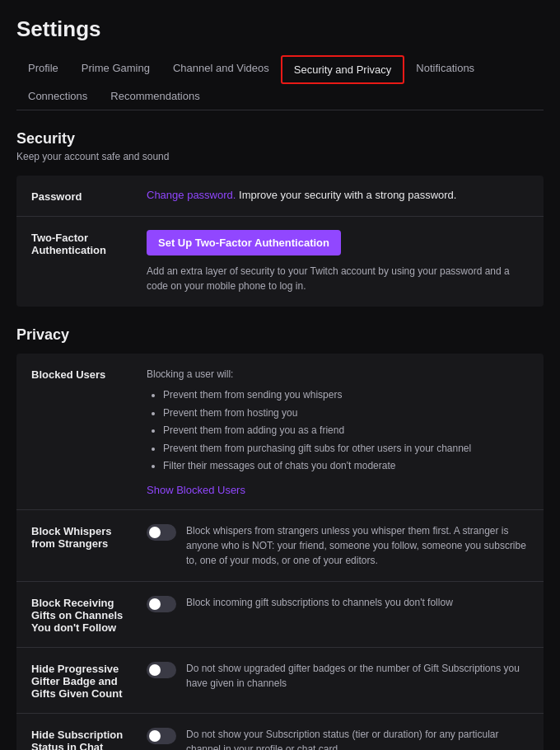  What do you see at coordinates (338, 676) in the screenshot?
I see `hide-gifter-badge-content: Do not show upgraded gifter badges or th…` at bounding box center [338, 676].